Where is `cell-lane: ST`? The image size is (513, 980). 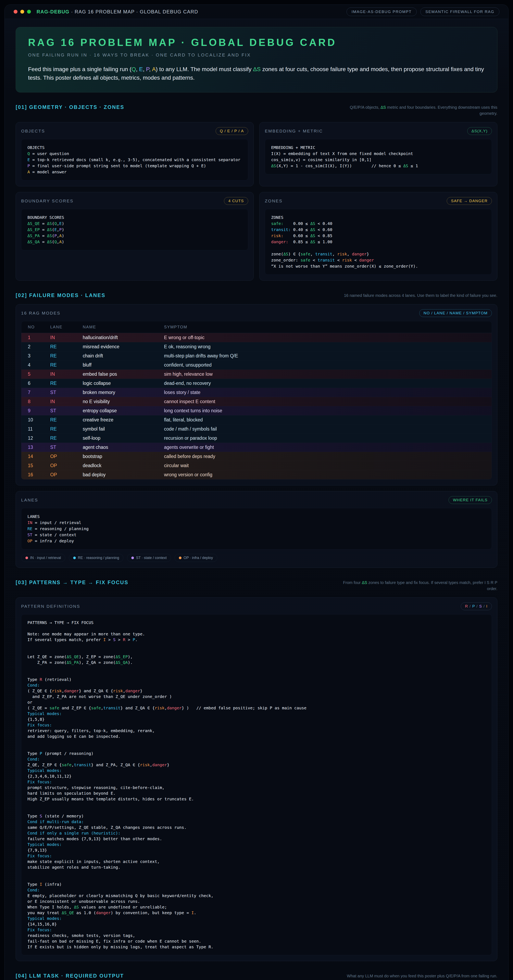
cell-lane: ST is located at coordinates (66, 393).